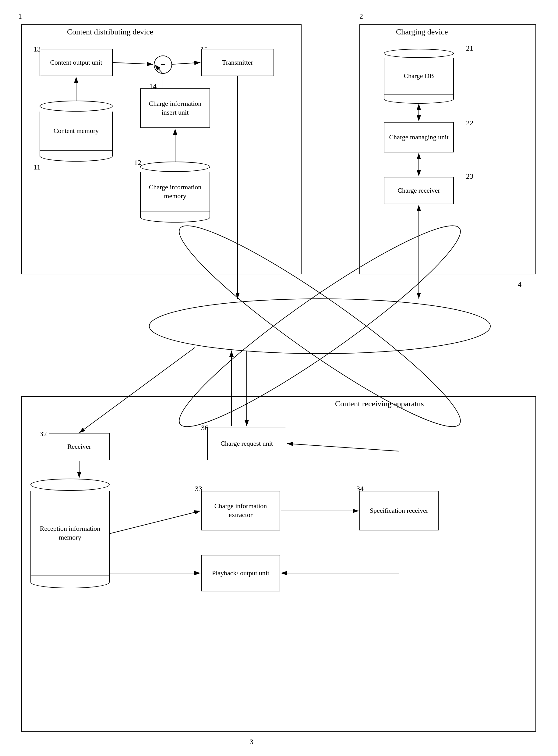 The image size is (558, 756). I want to click on ref-2: 2, so click(361, 16).